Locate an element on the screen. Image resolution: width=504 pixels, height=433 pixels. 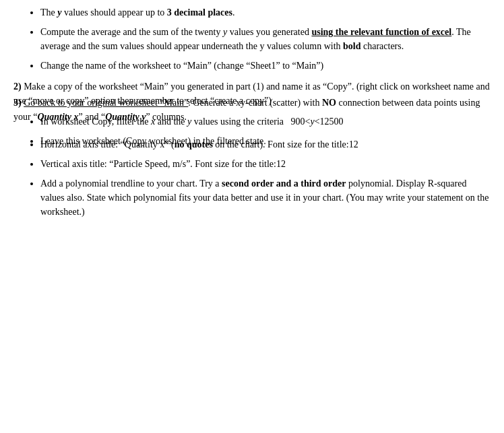
list-item-3-1: Horizontal axis title: “Quantity x” (no … is located at coordinates (265, 144).